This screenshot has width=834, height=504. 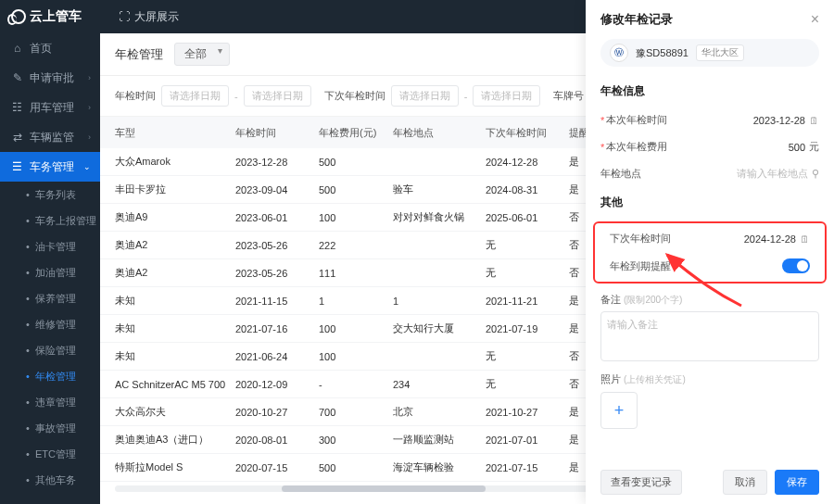 What do you see at coordinates (277, 412) in the screenshot?
I see `cell: 2020-10-27` at bounding box center [277, 412].